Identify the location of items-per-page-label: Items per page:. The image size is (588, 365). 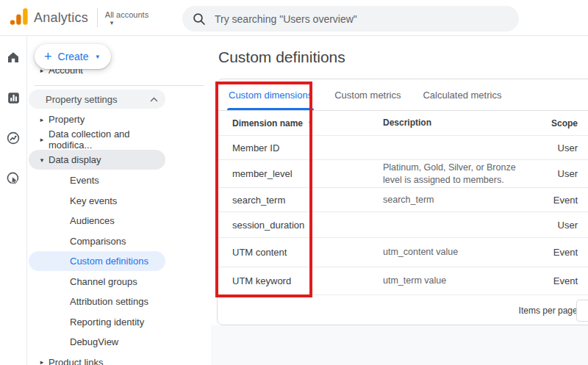
(550, 311).